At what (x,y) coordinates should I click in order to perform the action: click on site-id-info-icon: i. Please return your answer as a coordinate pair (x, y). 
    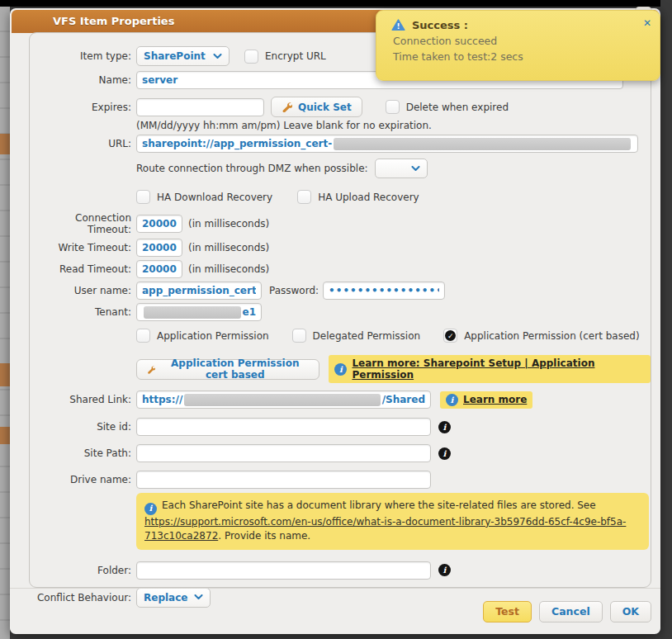
    Looking at the image, I should click on (444, 428).